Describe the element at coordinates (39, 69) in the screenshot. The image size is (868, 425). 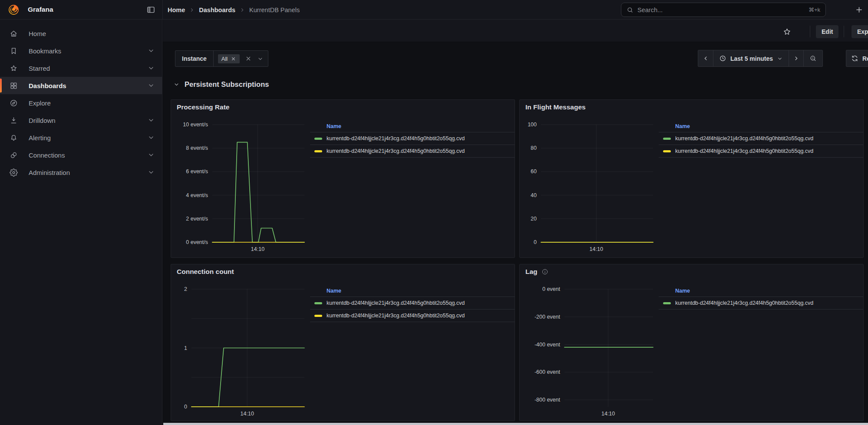
I see `sidebar-item-label: Starred` at that location.